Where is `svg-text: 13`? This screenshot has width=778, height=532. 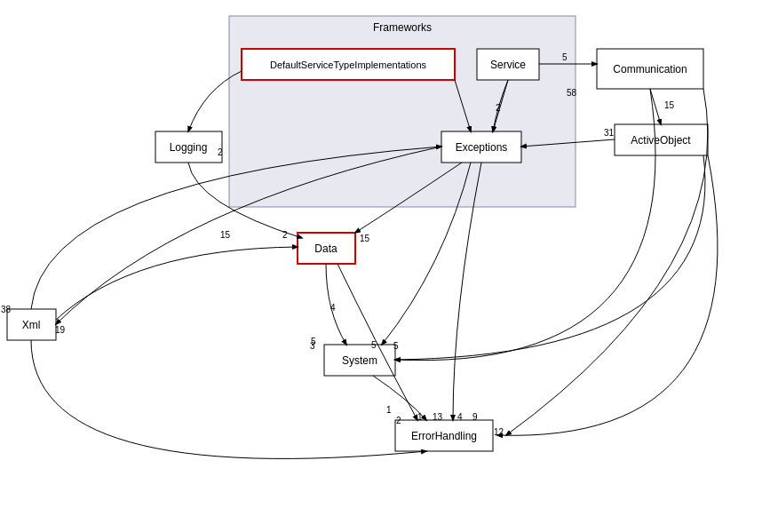
svg-text: 13 is located at coordinates (438, 417).